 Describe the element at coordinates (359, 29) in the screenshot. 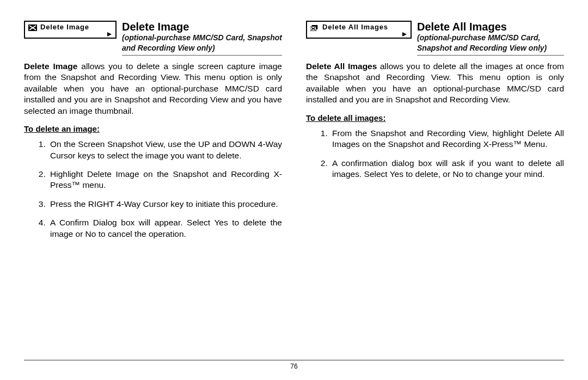

I see `menu-option-thumbnail: Delete All Images` at that location.